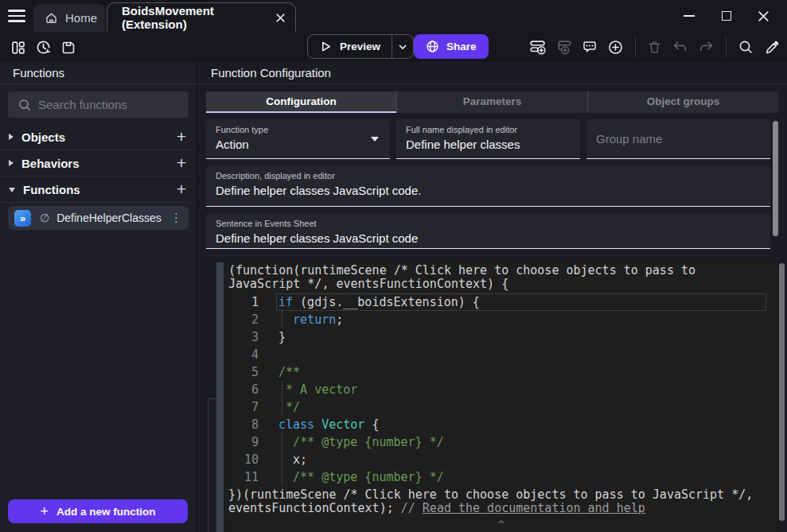 The width and height of the screenshot is (787, 532). What do you see at coordinates (489, 130) in the screenshot?
I see `full-name-label: Full name displayed in editor` at bounding box center [489, 130].